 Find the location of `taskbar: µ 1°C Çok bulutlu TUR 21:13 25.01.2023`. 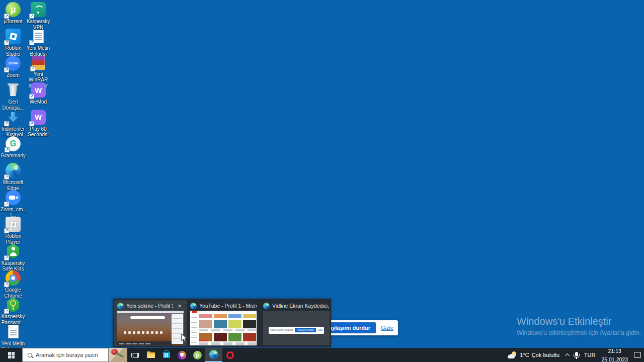

taskbar: µ 1°C Çok bulutlu TUR 21:13 25.01.2023 is located at coordinates (322, 355).